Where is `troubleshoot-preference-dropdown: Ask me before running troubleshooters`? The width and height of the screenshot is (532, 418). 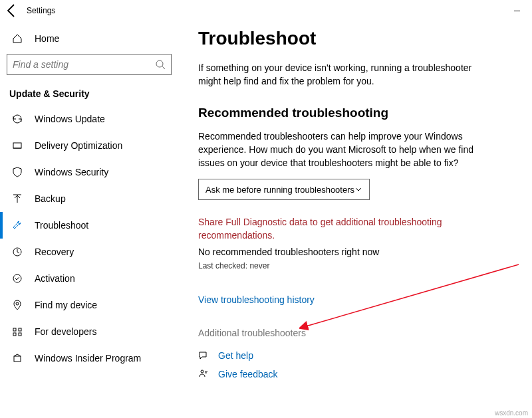 troubleshoot-preference-dropdown: Ask me before running troubleshooters is located at coordinates (284, 189).